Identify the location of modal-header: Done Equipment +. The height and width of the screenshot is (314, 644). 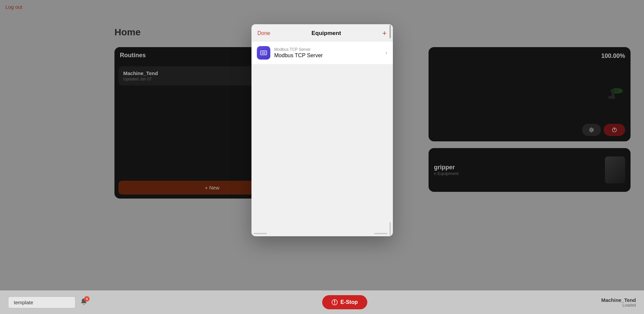
(322, 33).